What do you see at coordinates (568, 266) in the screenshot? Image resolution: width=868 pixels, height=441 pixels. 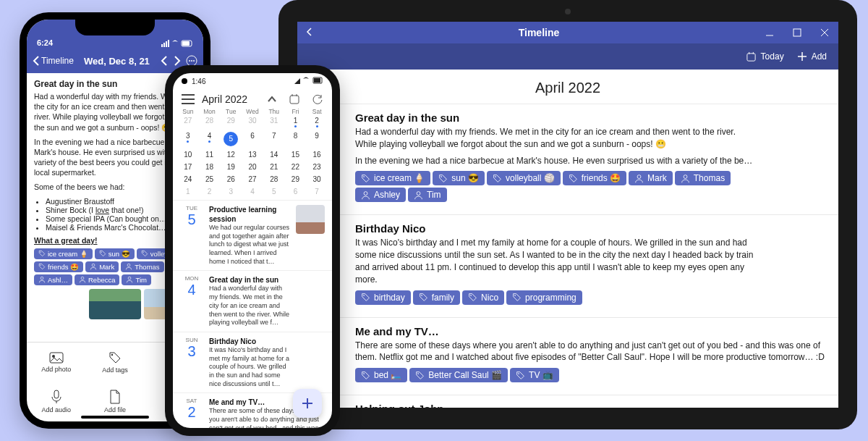 I see `timeline-entry: SUN3 Birthday Nico It was Nico's birthda…` at bounding box center [568, 266].